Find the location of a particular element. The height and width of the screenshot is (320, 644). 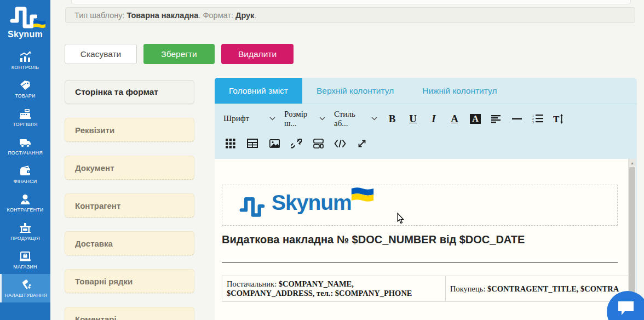

sidebar-item-tovary: ТОВАРИ is located at coordinates (25, 89).